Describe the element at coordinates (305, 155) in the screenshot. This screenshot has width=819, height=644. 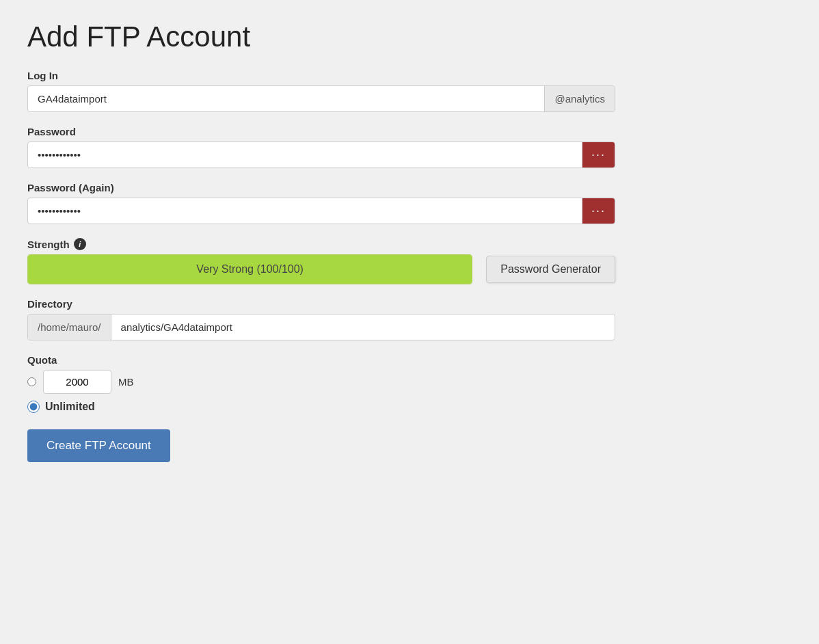
I see `password-input` at that location.